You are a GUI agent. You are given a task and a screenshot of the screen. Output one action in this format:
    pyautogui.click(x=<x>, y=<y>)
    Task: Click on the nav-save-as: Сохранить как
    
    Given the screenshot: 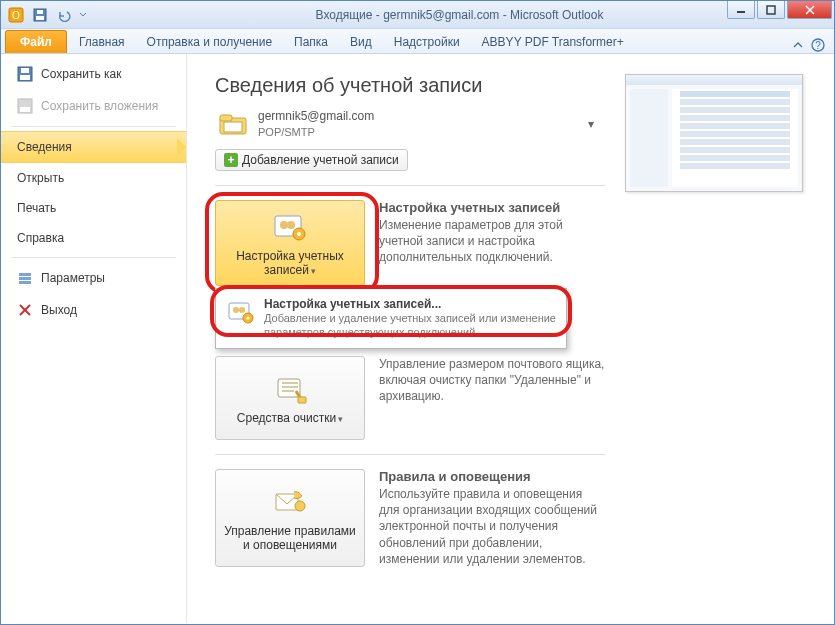 What is the action you would take?
    pyautogui.click(x=94, y=74)
    